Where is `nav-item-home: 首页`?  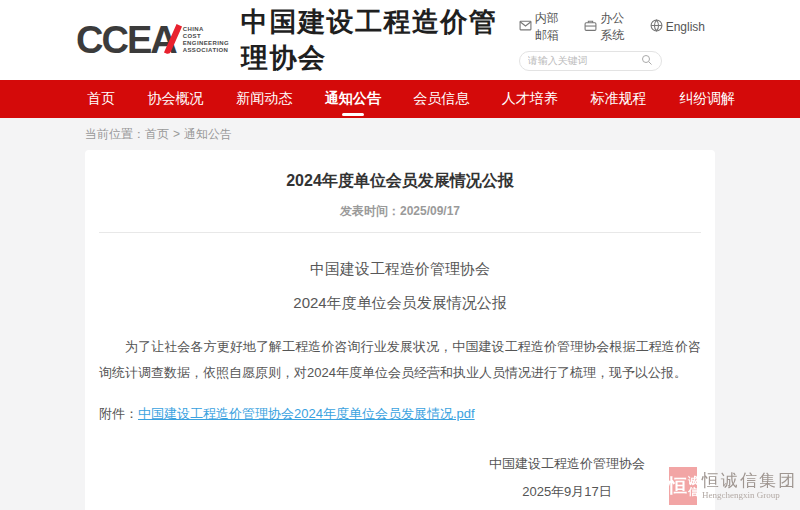 nav-item-home: 首页 is located at coordinates (101, 99).